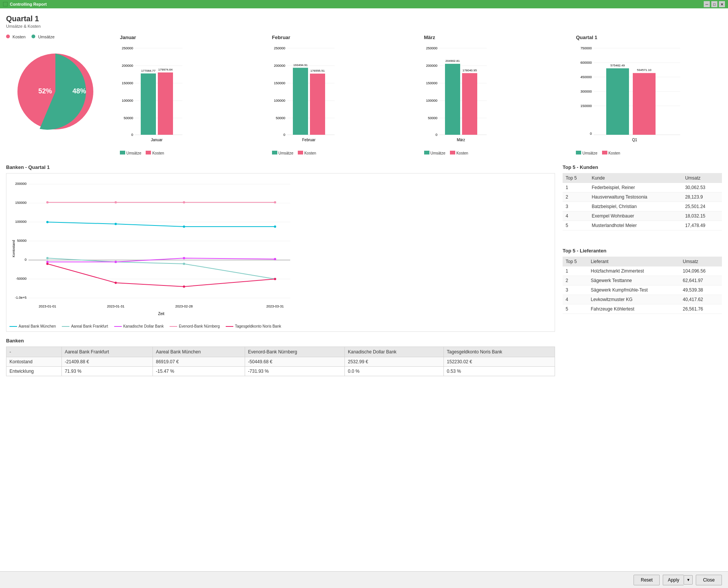  I want to click on reset-button: Reset, so click(646, 580).